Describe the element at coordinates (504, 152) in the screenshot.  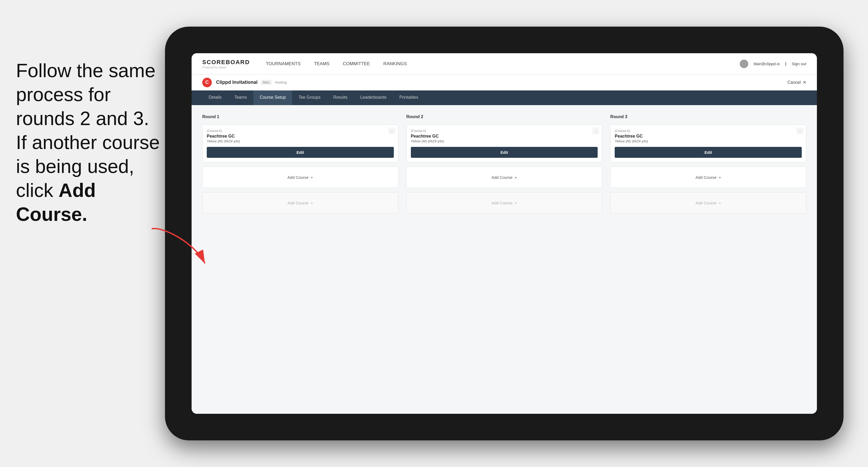
I see `round-2-edit-button: Edit` at that location.